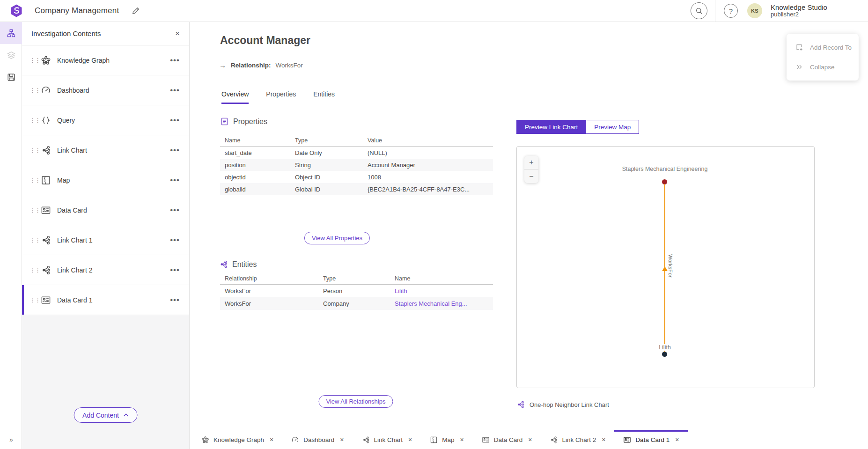 The width and height of the screenshot is (868, 449). I want to click on bottom-tab: Link Chart ×, so click(387, 440).